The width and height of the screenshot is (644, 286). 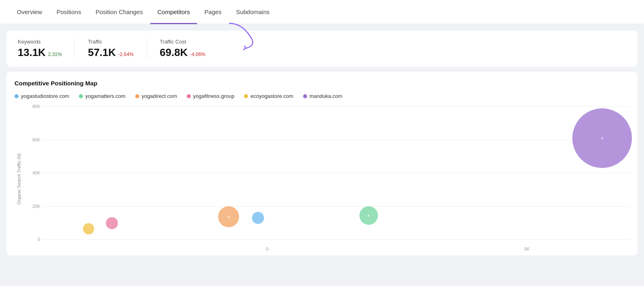 I want to click on bubble-yogadirect-com: +, so click(x=229, y=217).